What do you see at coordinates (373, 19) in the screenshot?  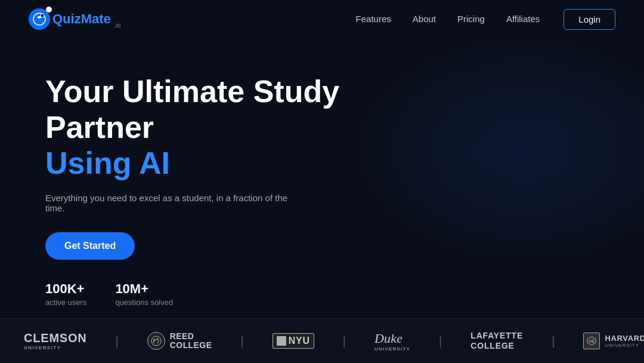 I see `nav-features: Features` at bounding box center [373, 19].